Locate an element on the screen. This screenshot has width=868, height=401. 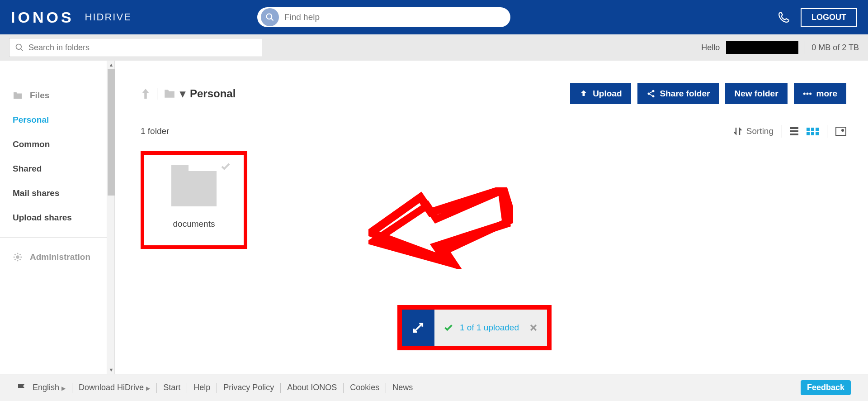
footer: English ▶ Download HiDrive ▶ Start Help … is located at coordinates (434, 387).